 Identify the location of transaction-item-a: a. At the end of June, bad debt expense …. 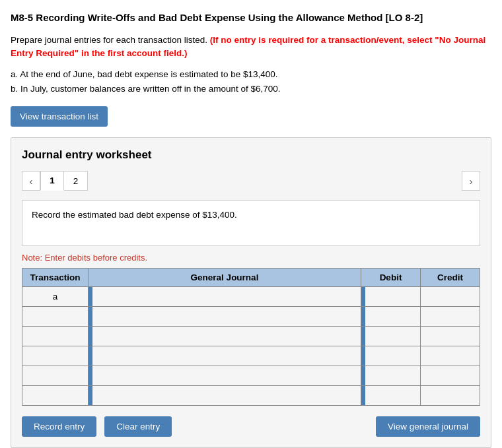
(251, 75).